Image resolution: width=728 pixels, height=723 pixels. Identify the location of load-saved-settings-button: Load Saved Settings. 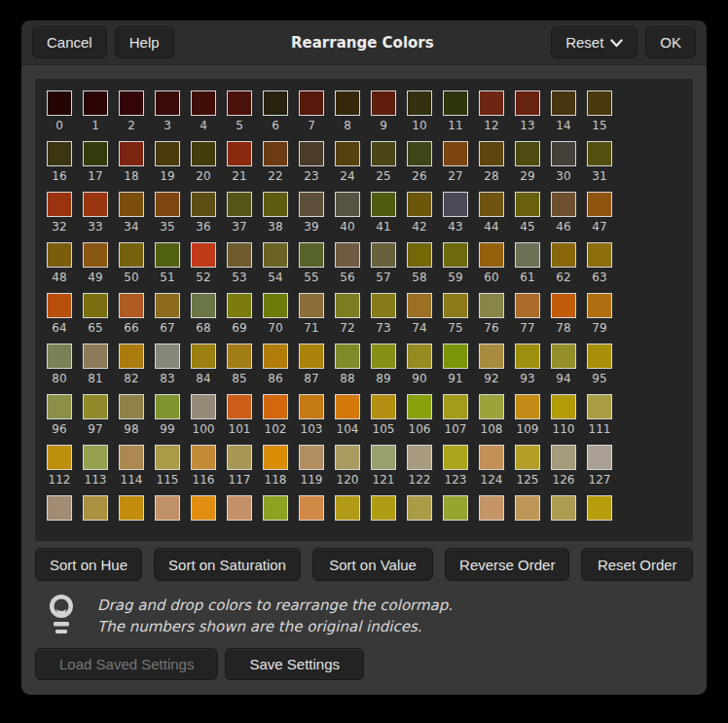
(127, 664).